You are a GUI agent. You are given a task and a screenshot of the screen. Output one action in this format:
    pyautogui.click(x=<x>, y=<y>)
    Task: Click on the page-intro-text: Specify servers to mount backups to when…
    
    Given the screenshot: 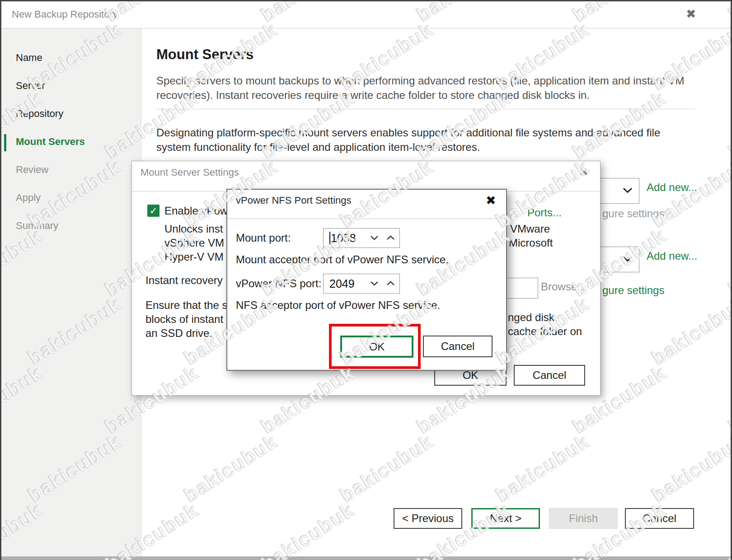 What is the action you would take?
    pyautogui.click(x=427, y=88)
    